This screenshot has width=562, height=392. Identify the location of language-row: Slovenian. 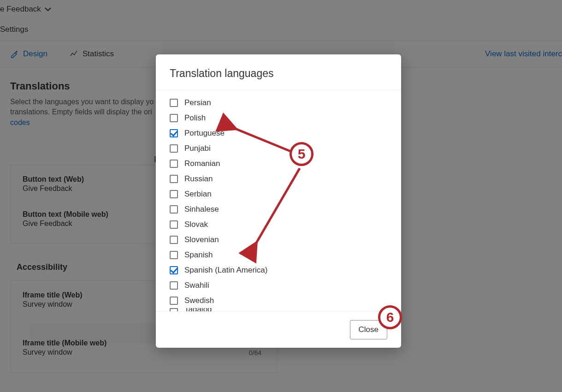
(278, 240).